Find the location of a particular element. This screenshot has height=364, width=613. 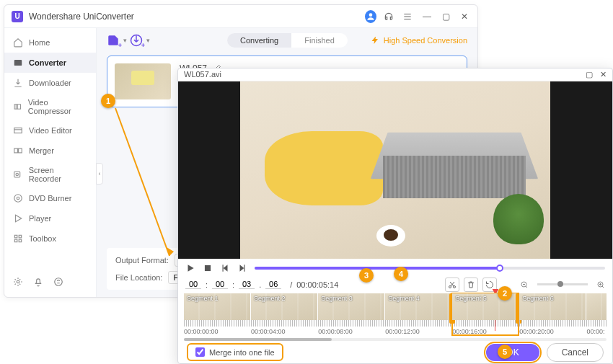

callout-3: 3 is located at coordinates (366, 275).